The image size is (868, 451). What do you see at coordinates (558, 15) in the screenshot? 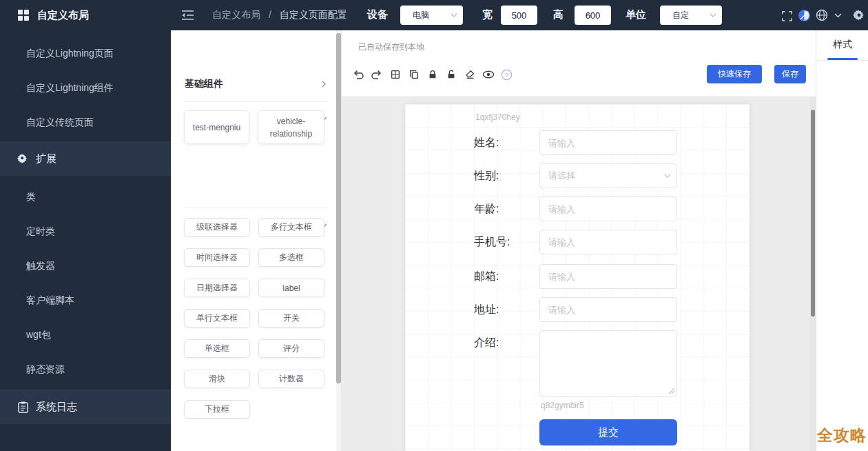
I see `height-label: 高` at bounding box center [558, 15].